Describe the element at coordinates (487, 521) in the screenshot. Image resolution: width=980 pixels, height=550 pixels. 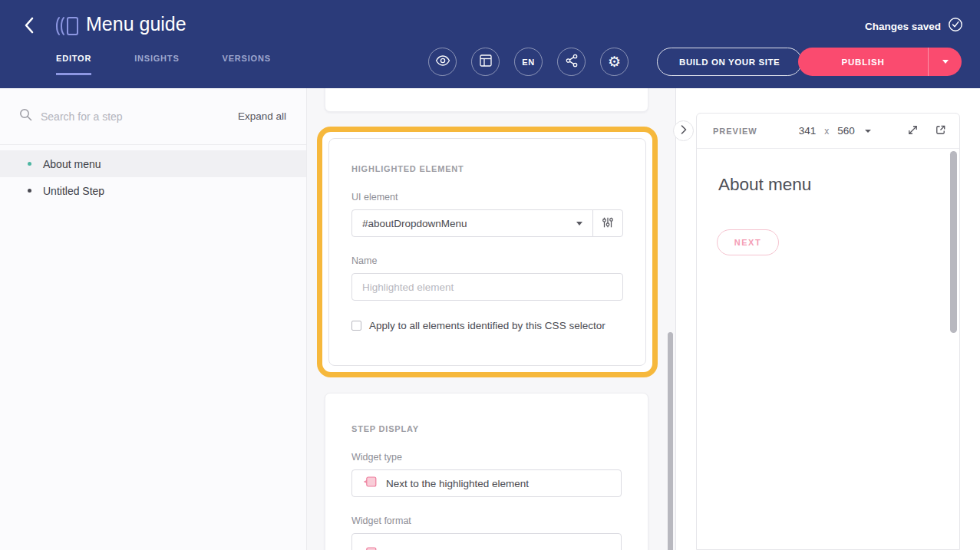
I see `widget-format-label: Widget format` at that location.